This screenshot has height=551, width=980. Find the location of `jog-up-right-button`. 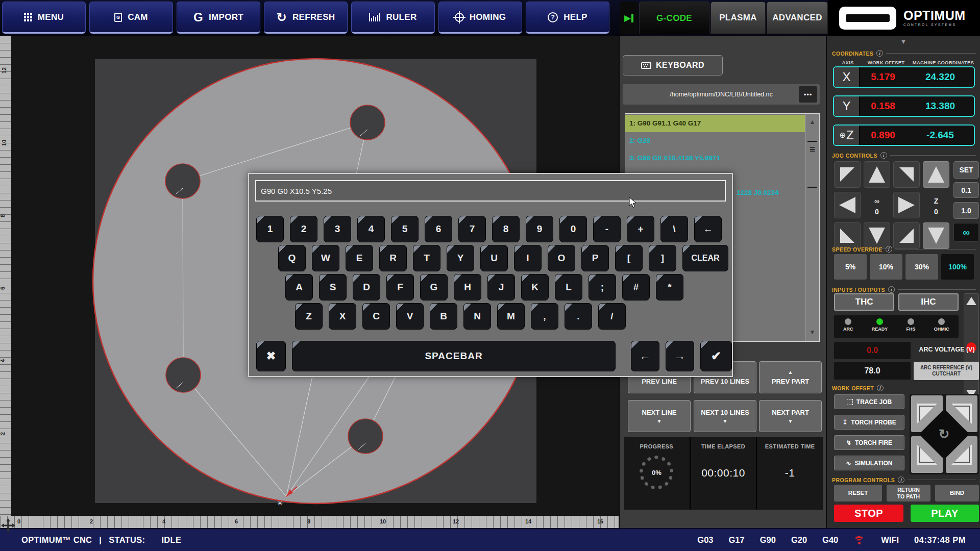

jog-up-right-button is located at coordinates (906, 174).